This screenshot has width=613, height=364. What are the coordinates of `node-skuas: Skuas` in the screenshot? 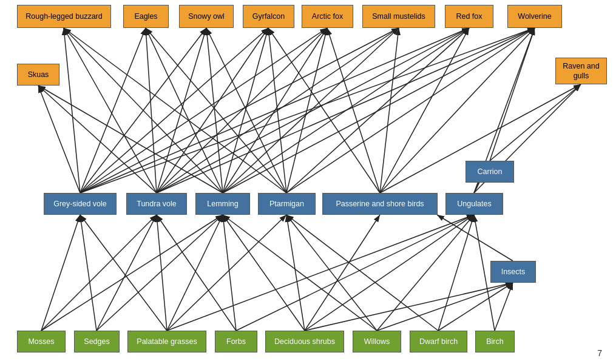 It's located at (38, 75).